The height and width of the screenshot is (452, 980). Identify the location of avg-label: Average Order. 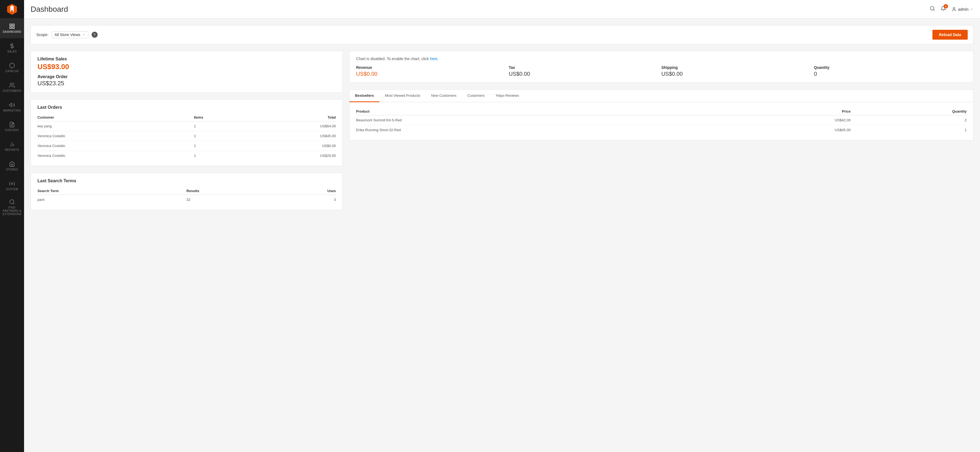
(186, 77).